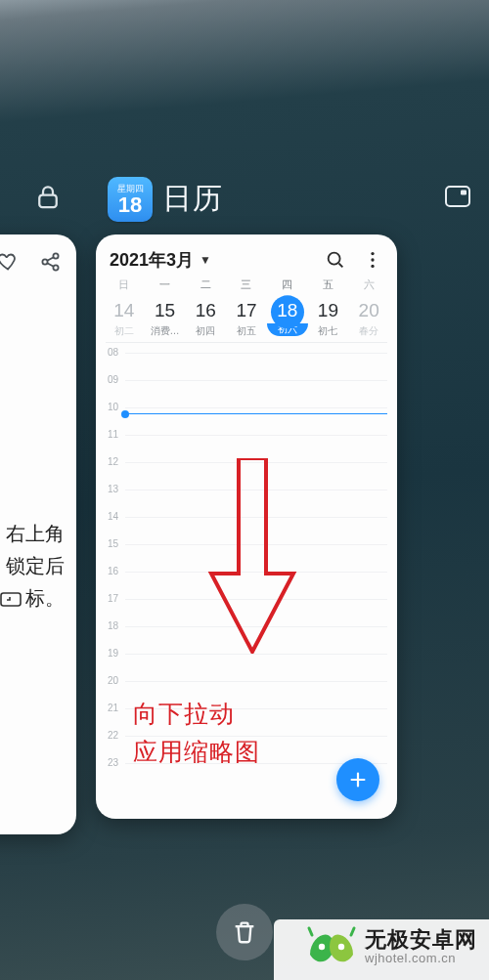 The image size is (489, 980). Describe the element at coordinates (288, 285) in the screenshot. I see `weekday-label: 四` at that location.